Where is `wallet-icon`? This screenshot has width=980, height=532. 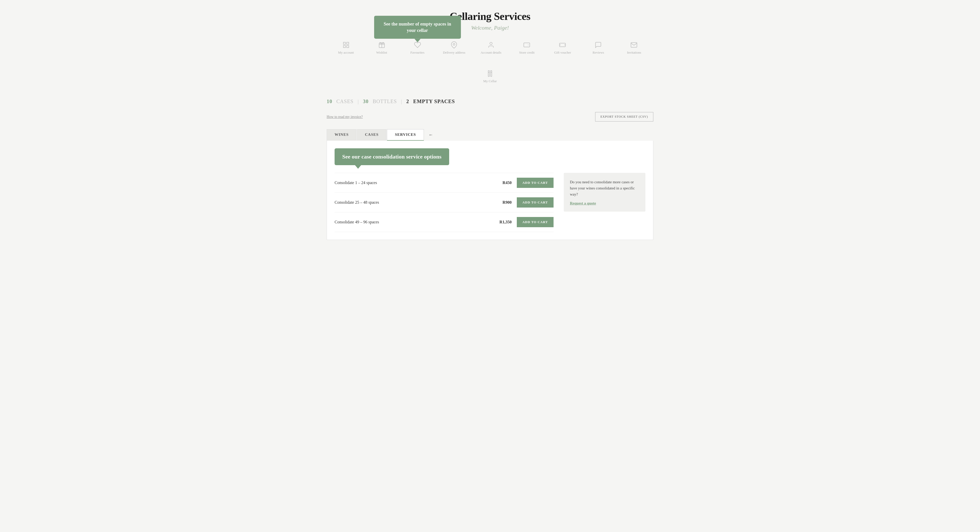
wallet-icon is located at coordinates (527, 45).